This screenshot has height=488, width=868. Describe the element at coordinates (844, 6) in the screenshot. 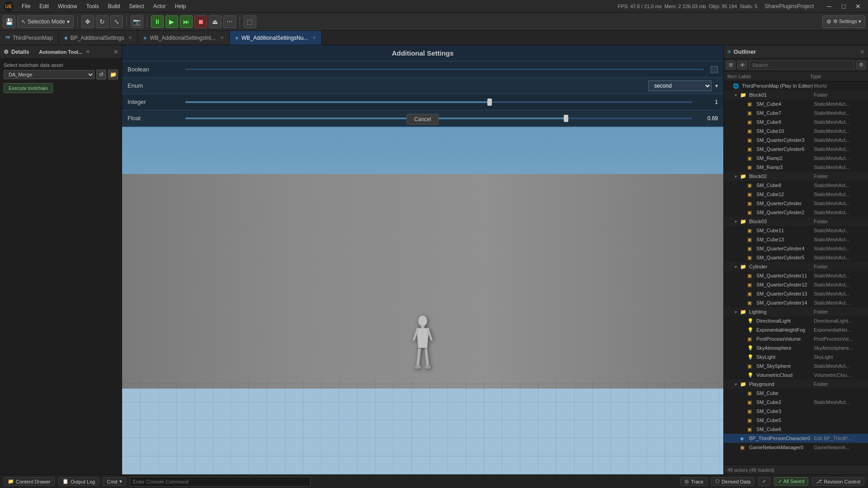

I see `restore-button: □` at that location.